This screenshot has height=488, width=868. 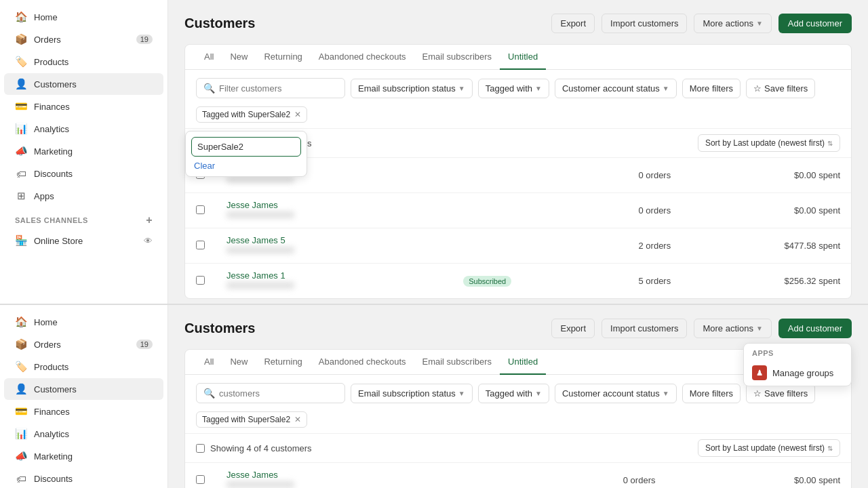 What do you see at coordinates (797, 365) in the screenshot?
I see `more-actions-dropdown-bottom: Apps ♟ Manage groups` at bounding box center [797, 365].